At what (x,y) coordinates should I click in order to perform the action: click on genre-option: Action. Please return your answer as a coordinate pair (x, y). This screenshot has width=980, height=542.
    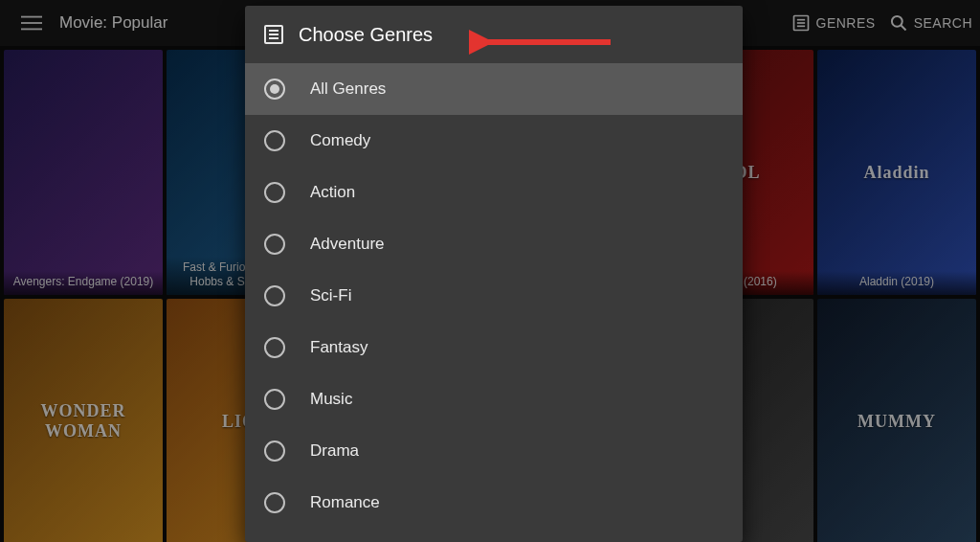
    Looking at the image, I should click on (494, 192).